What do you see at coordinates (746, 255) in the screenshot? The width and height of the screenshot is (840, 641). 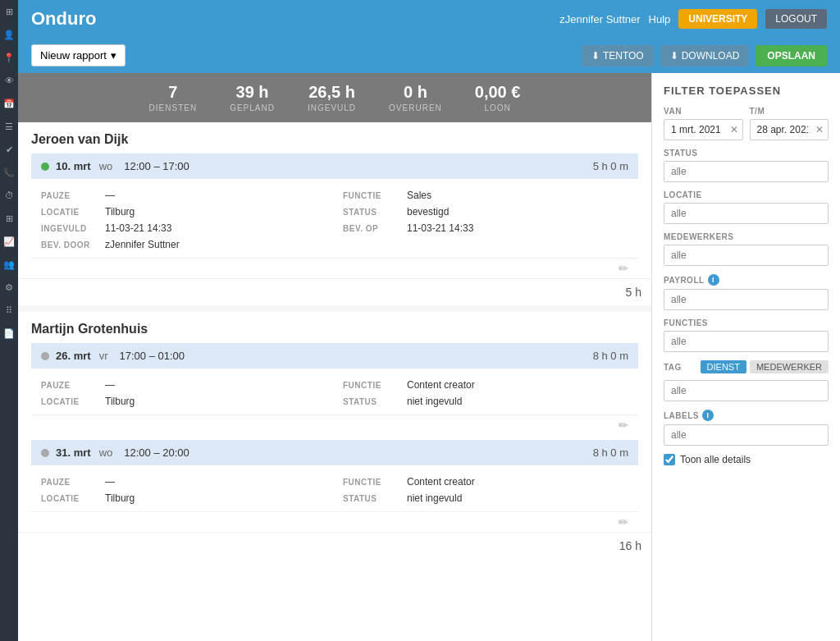 I see `filter-medewerkers-input` at bounding box center [746, 255].